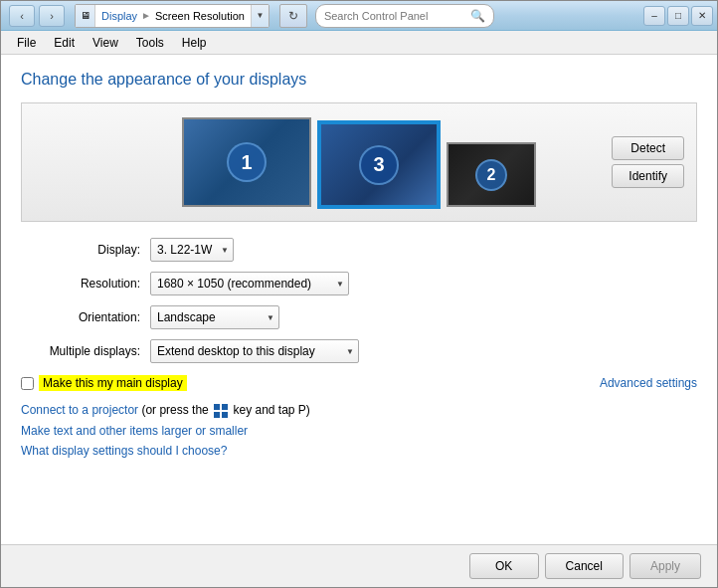 The height and width of the screenshot is (588, 718). What do you see at coordinates (359, 16) in the screenshot?
I see `title-bar: ‹ › 🖥 Display ► Screen Resolution ▼ ↻ 🔍 …` at bounding box center [359, 16].